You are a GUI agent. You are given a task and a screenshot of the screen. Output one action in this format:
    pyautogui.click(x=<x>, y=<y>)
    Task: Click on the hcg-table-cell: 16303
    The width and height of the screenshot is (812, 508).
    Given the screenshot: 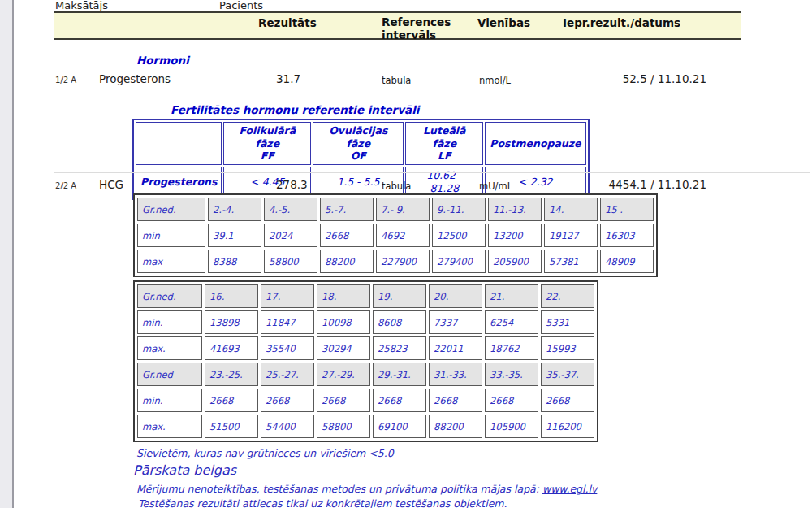 What is the action you would take?
    pyautogui.click(x=627, y=236)
    